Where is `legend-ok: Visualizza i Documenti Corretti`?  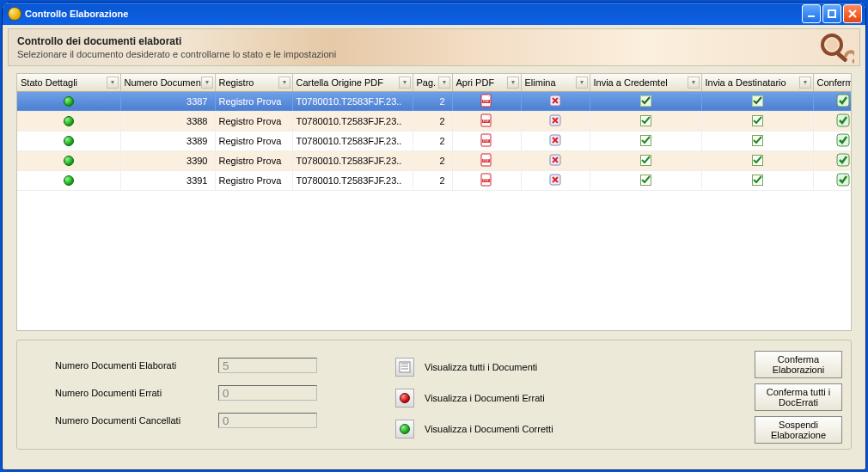 legend-ok: Visualizza i Documenti Corretti is located at coordinates (489, 429).